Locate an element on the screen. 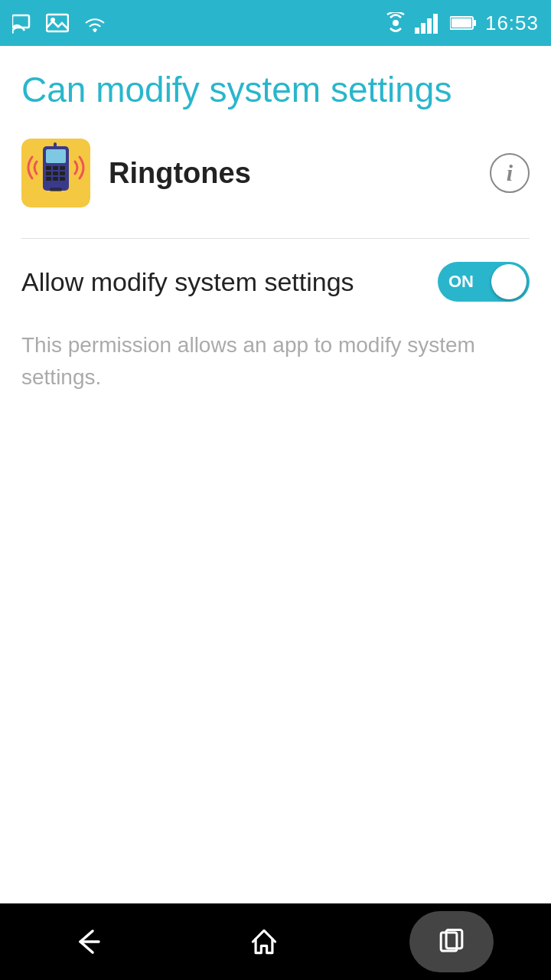 The height and width of the screenshot is (980, 551). description-text: This permission allows an app to modify … is located at coordinates (276, 361).